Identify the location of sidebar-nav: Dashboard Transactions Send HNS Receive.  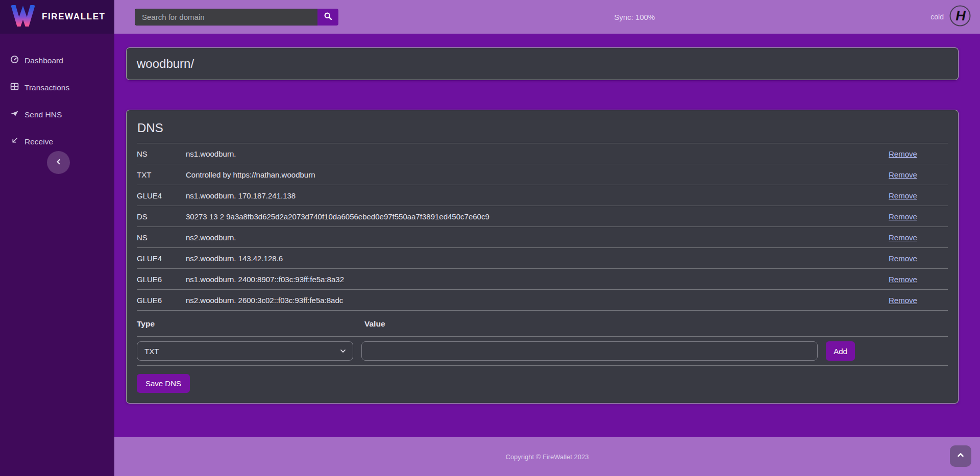
(57, 94).